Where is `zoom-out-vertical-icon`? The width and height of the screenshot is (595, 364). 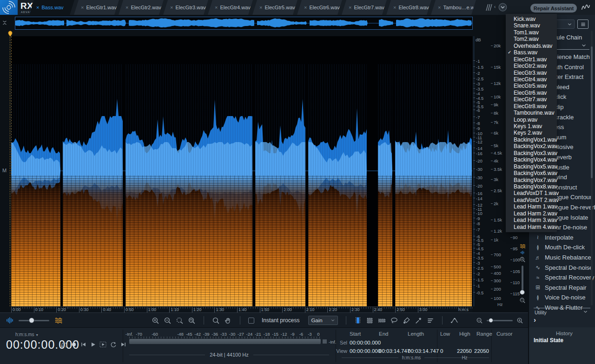 zoom-out-vertical-icon is located at coordinates (522, 300).